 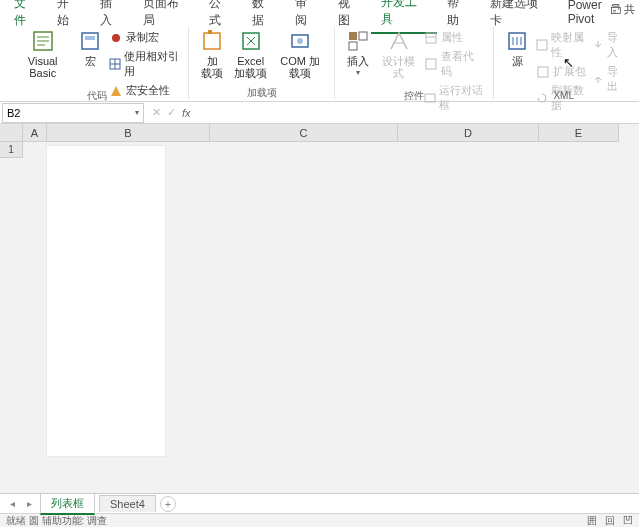 I want to click on sheet-tab-bar: ◂ ▸ 列表框 Sheet4 +, so click(x=320, y=503).